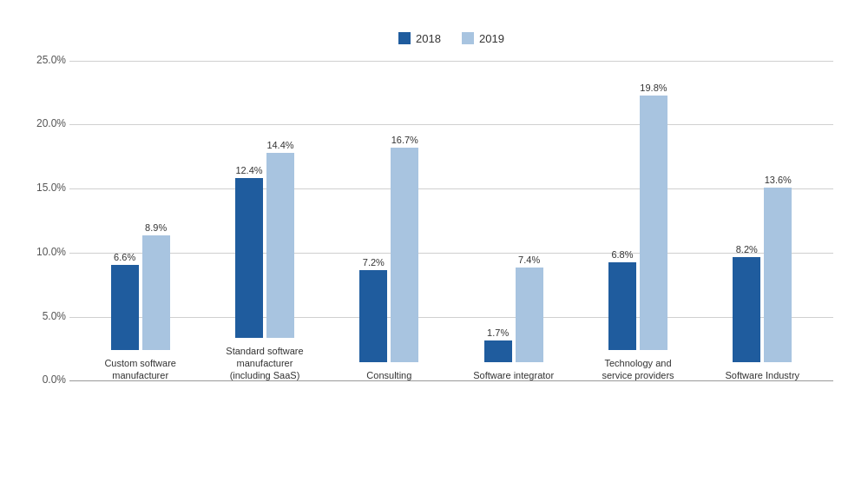 The height and width of the screenshot is (489, 868). What do you see at coordinates (125, 301) in the screenshot?
I see `bar-wrapper-2018-0: 6.6%` at bounding box center [125, 301].